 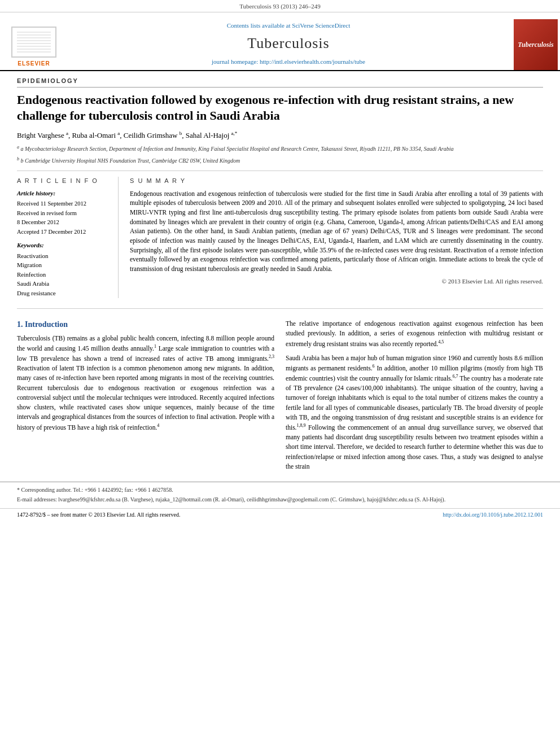 I want to click on history-revised-date: 8 December 2012, so click(x=63, y=222).